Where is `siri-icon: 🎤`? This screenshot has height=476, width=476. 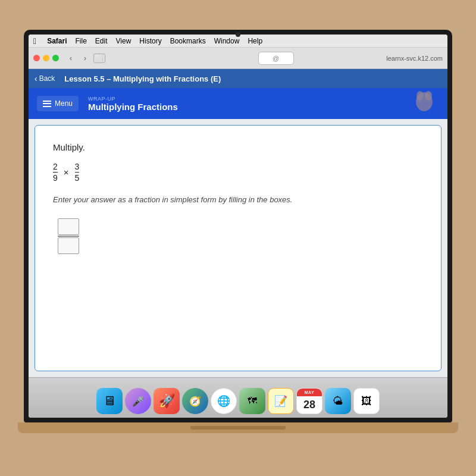
siri-icon: 🎤 is located at coordinates (138, 401).